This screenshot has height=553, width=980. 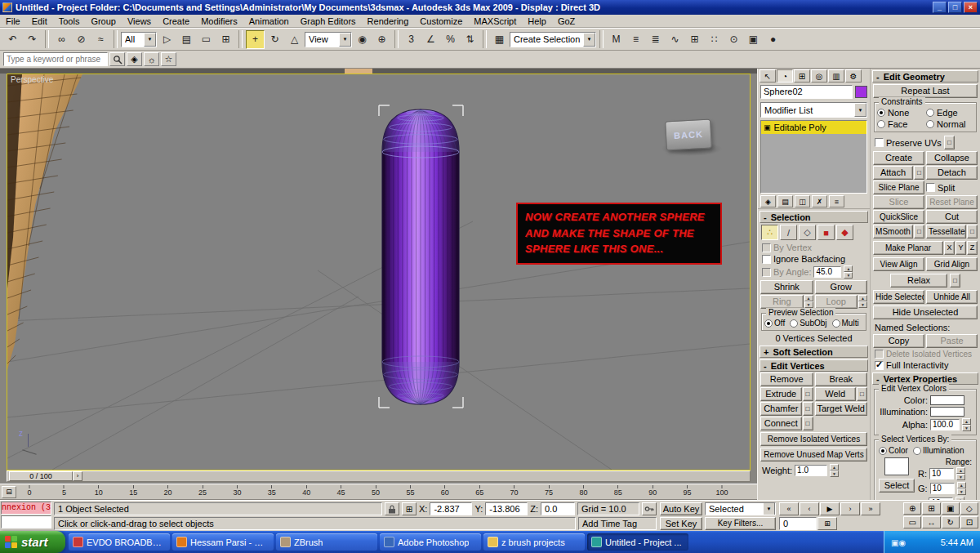 I want to click on ring-button: Ring, so click(x=782, y=302).